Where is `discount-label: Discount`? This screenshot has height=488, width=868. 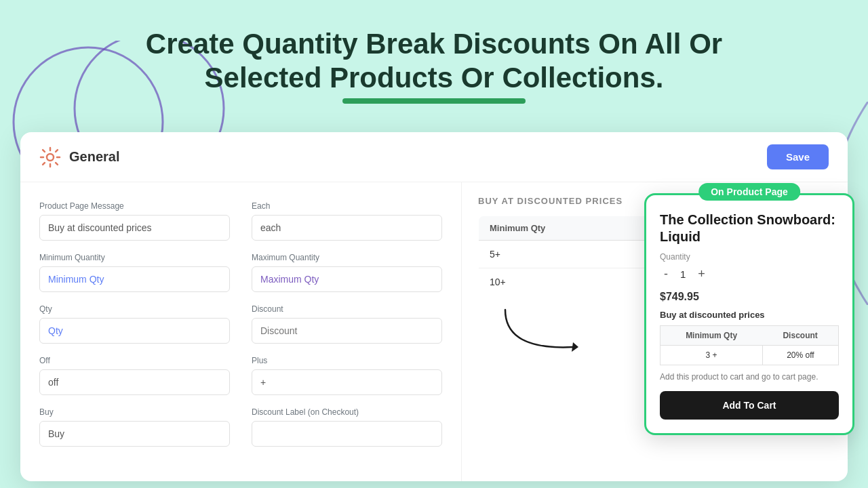
discount-label: Discount is located at coordinates (347, 309).